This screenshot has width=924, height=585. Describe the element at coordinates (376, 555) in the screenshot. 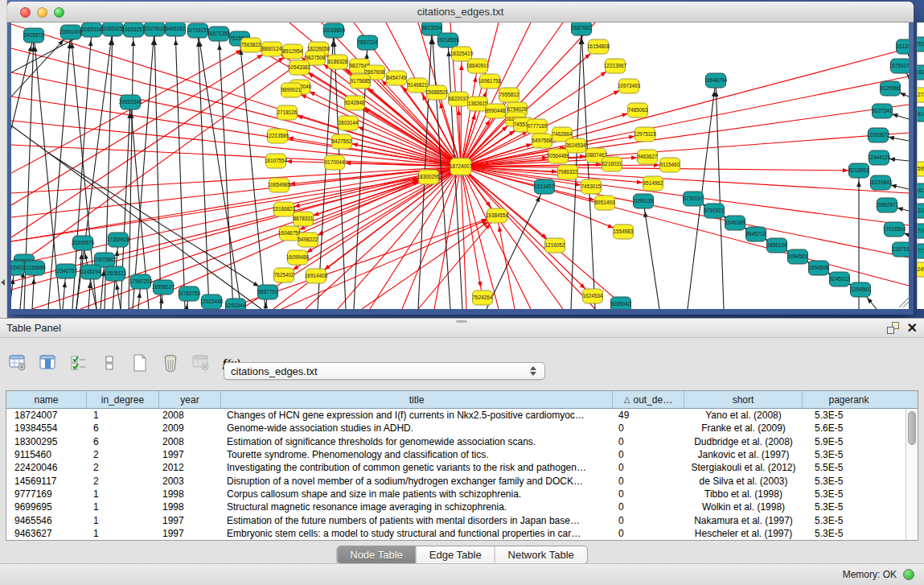

I see `tab-node-table: Node Table` at that location.